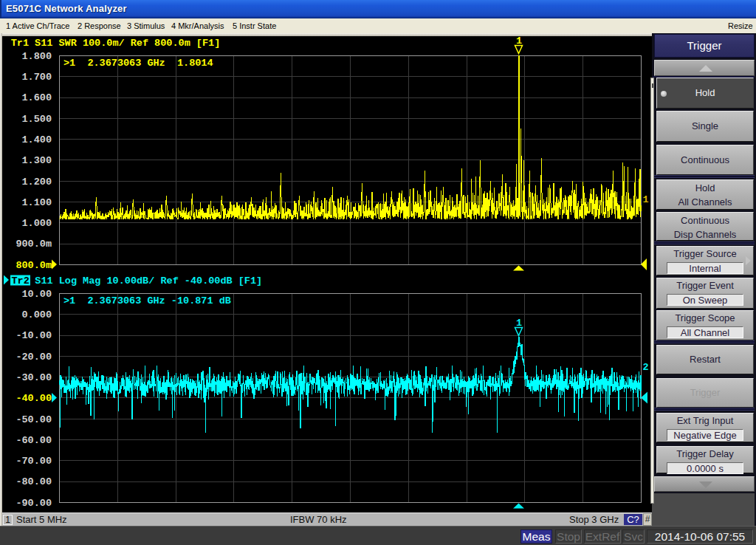  What do you see at coordinates (34, 266) in the screenshot?
I see `svg-text: 800.0m` at bounding box center [34, 266].